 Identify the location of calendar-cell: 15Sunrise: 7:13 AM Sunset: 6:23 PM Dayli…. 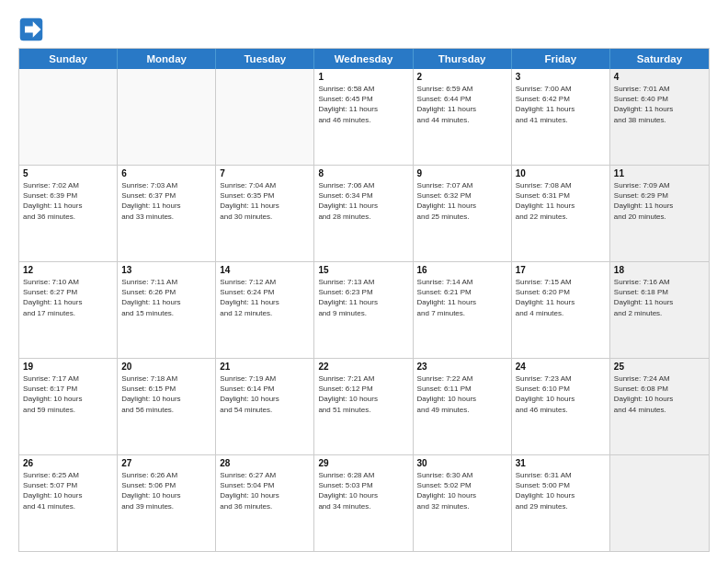
(364, 310).